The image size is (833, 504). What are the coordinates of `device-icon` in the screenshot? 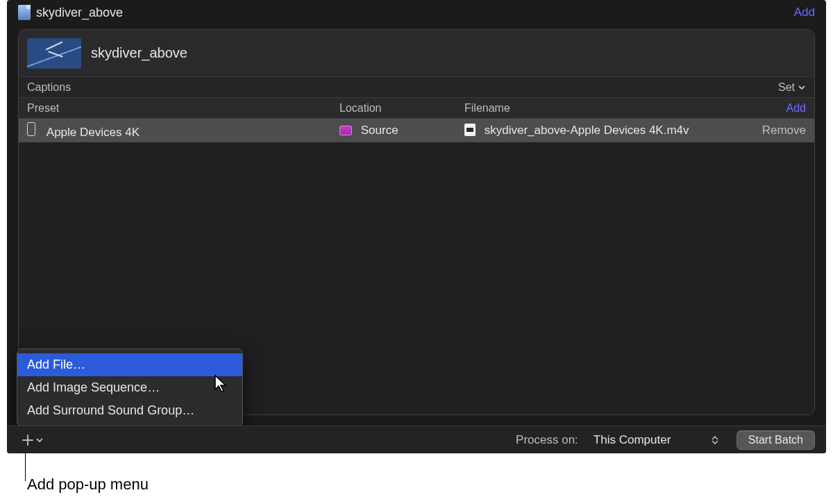 It's located at (31, 129).